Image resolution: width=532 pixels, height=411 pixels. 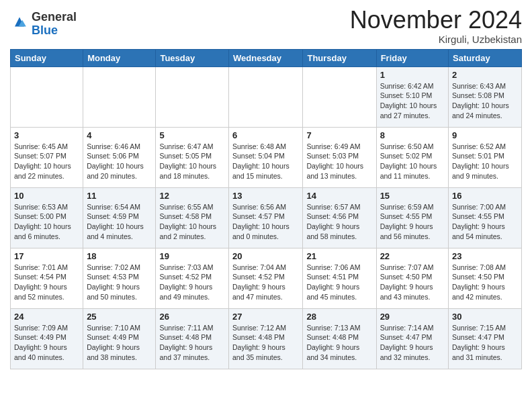 What do you see at coordinates (47, 257) in the screenshot?
I see `day-number: 17` at bounding box center [47, 257].